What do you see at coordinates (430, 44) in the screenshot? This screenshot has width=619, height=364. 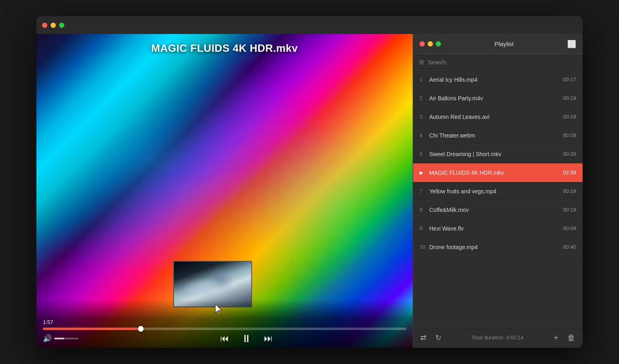 I see `playlist-traffic-lights` at bounding box center [430, 44].